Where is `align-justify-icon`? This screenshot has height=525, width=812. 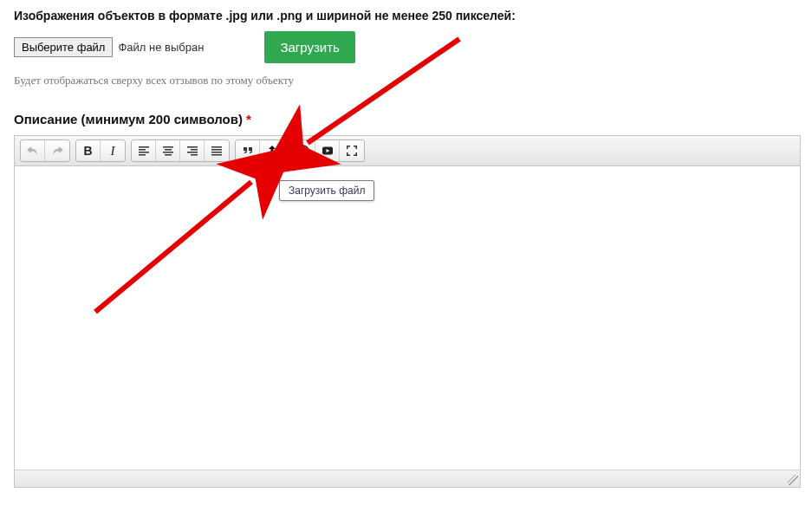
align-justify-icon is located at coordinates (217, 151).